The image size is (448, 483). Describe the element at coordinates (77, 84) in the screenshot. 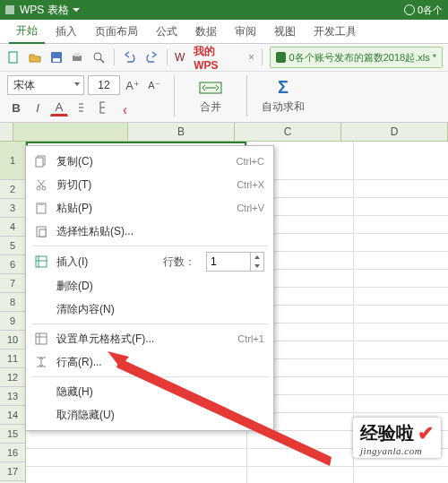

I see `chevron-down-icon` at that location.